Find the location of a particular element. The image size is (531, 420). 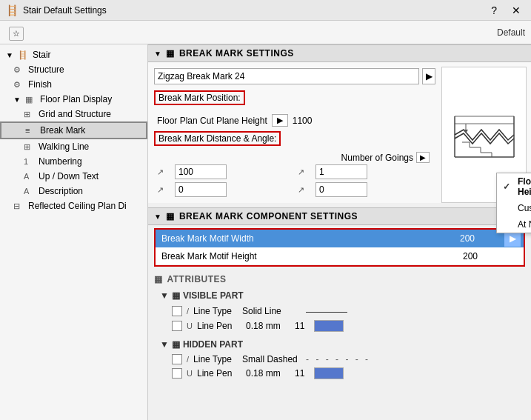

input-field-extra is located at coordinates (341, 190).